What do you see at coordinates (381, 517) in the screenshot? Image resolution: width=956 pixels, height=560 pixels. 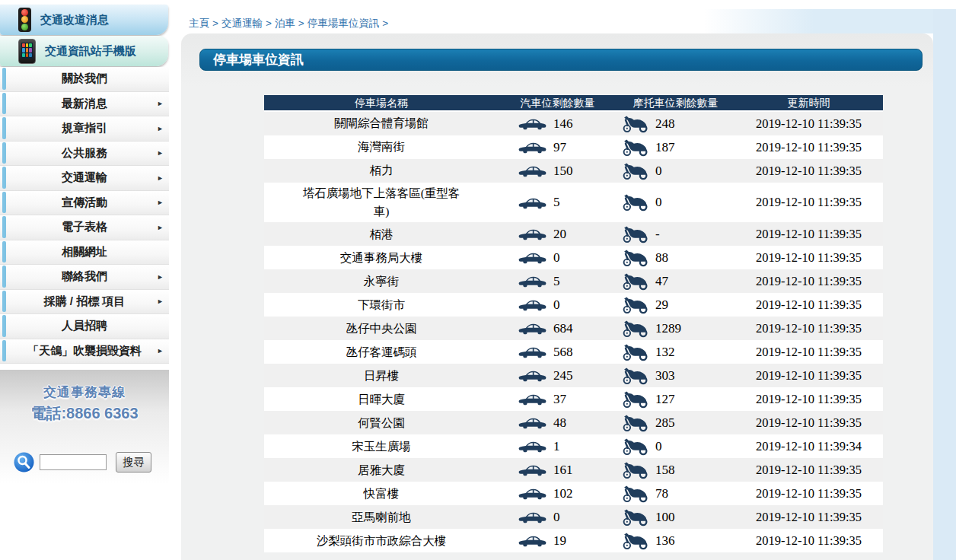 I see `parking-name: 亞馬喇前地` at bounding box center [381, 517].